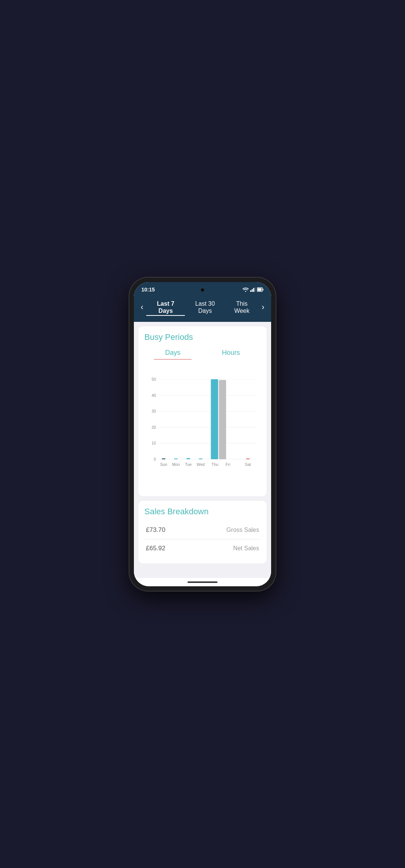 The image size is (405, 868). What do you see at coordinates (202, 434) in the screenshot?
I see `phone-frame: 10:15` at bounding box center [202, 434].